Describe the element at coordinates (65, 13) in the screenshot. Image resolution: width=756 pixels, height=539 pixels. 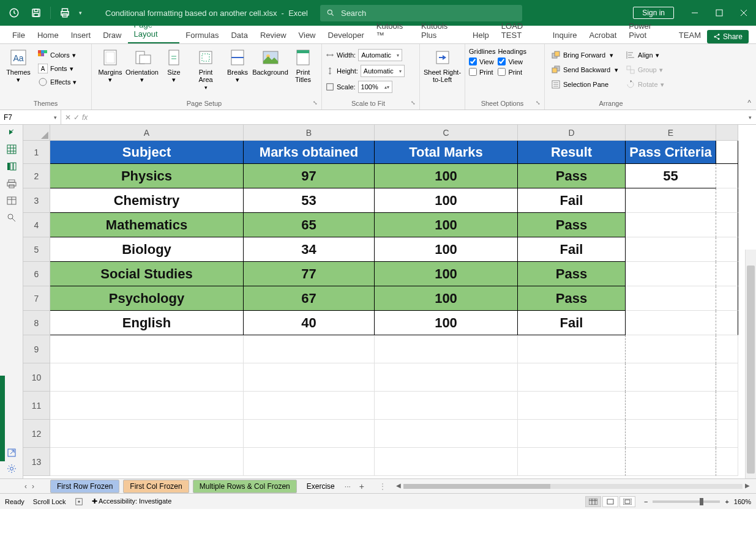
I see `quickprint-icon` at that location.